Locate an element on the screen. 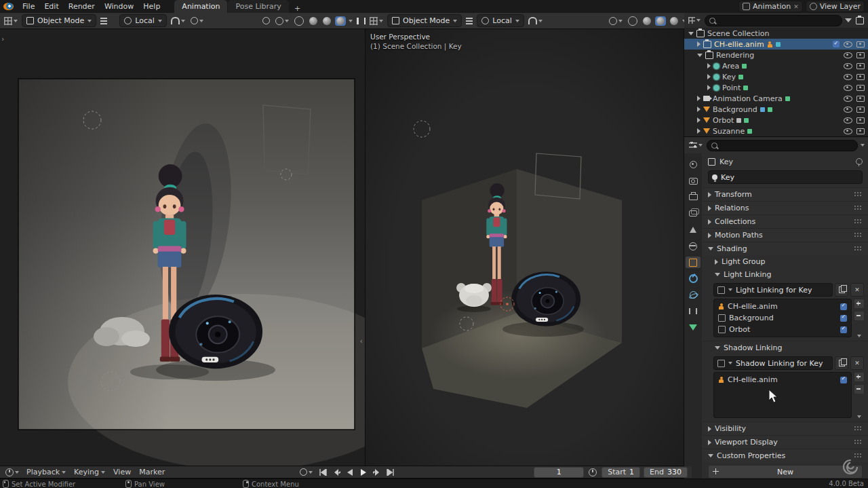 This screenshot has width=868, height=488. pin-icon is located at coordinates (859, 162).